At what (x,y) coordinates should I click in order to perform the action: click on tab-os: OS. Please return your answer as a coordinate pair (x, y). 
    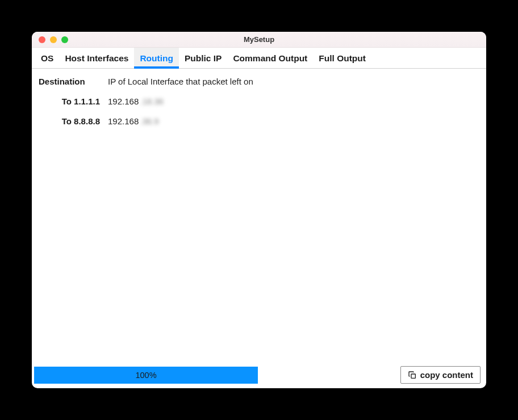
    Looking at the image, I should click on (47, 58).